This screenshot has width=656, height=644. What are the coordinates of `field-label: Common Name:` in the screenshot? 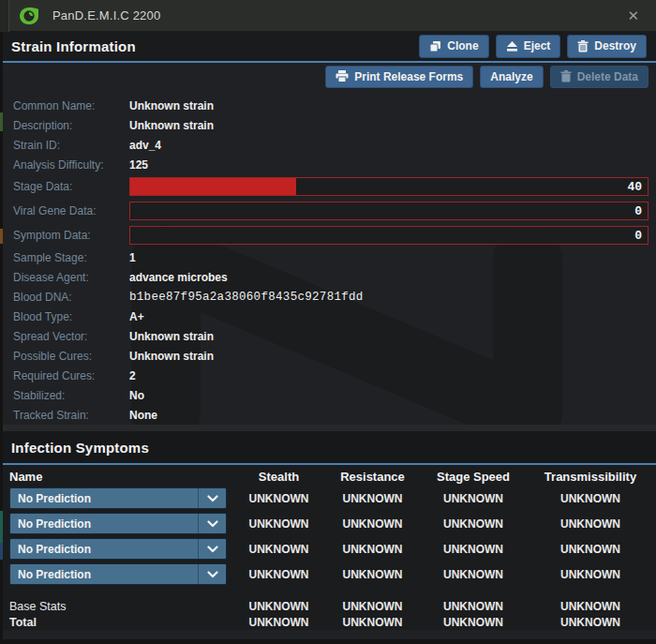 It's located at (71, 106).